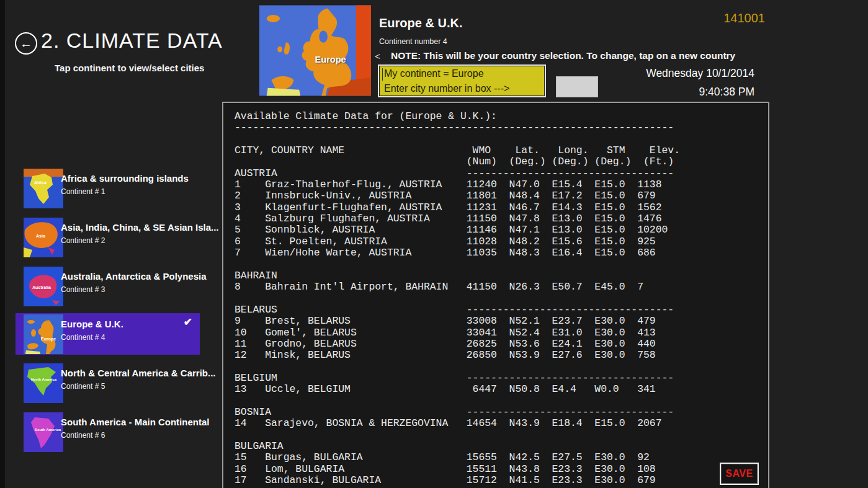  Describe the element at coordinates (108, 432) in the screenshot. I see `sidebar-item-south-america: South America South America - Main Conti…` at that location.